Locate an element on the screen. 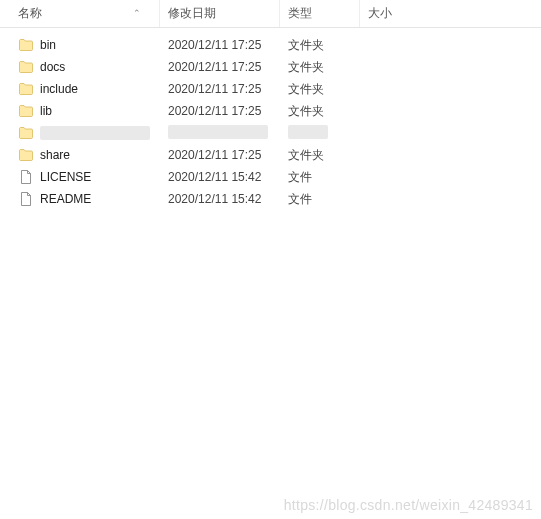 Image resolution: width=541 pixels, height=519 pixels. column-header-type: 类型 is located at coordinates (320, 14).